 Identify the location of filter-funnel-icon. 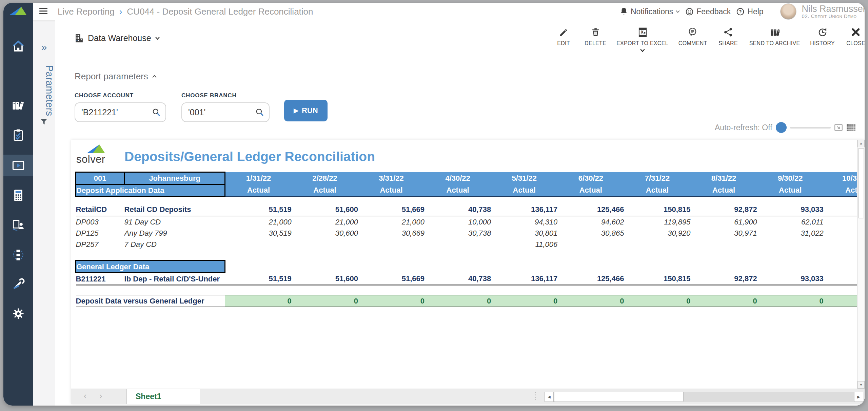
(44, 122).